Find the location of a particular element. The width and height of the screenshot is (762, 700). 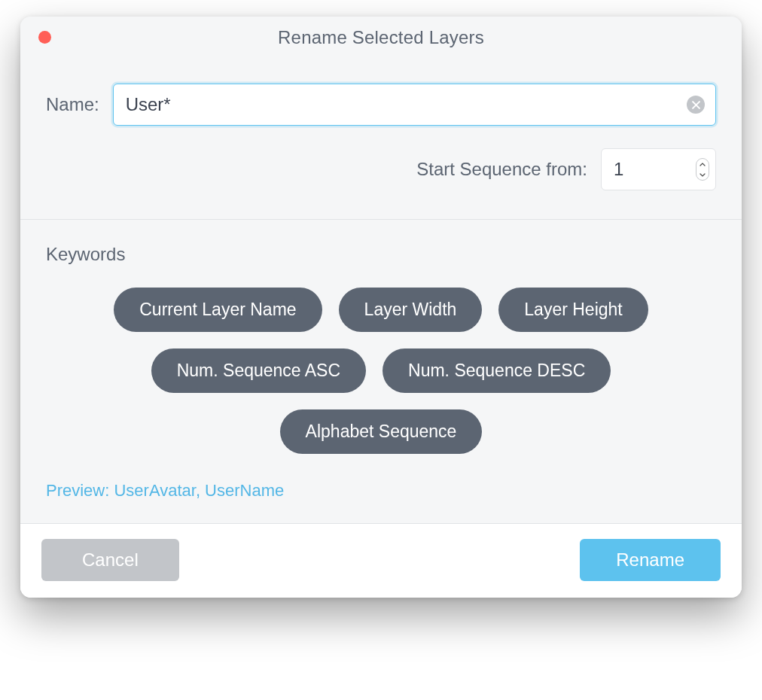

titlebar: Rename Selected Layers is located at coordinates (381, 38).